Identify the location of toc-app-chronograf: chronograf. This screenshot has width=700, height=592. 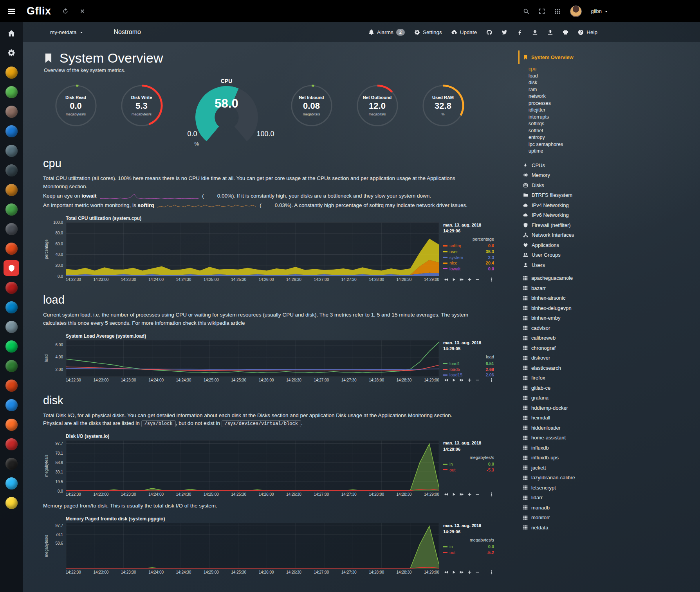
(612, 348).